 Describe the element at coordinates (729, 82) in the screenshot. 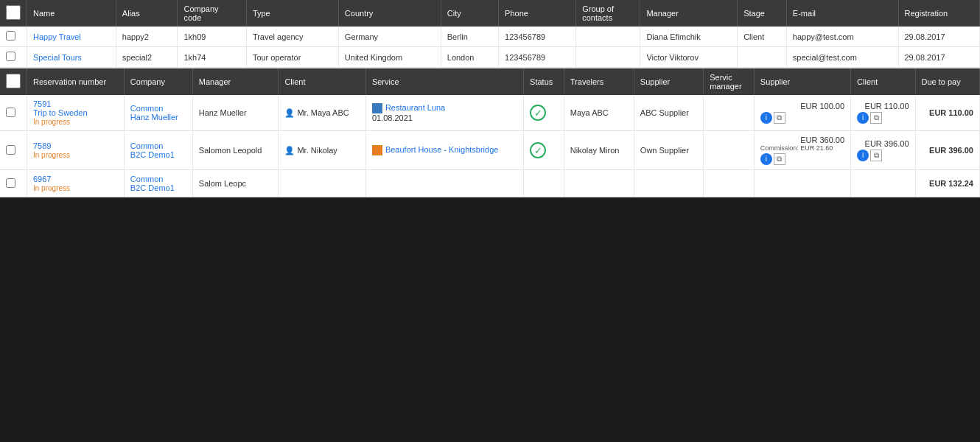

I see `col-res-service-manager: Servicmanager` at that location.